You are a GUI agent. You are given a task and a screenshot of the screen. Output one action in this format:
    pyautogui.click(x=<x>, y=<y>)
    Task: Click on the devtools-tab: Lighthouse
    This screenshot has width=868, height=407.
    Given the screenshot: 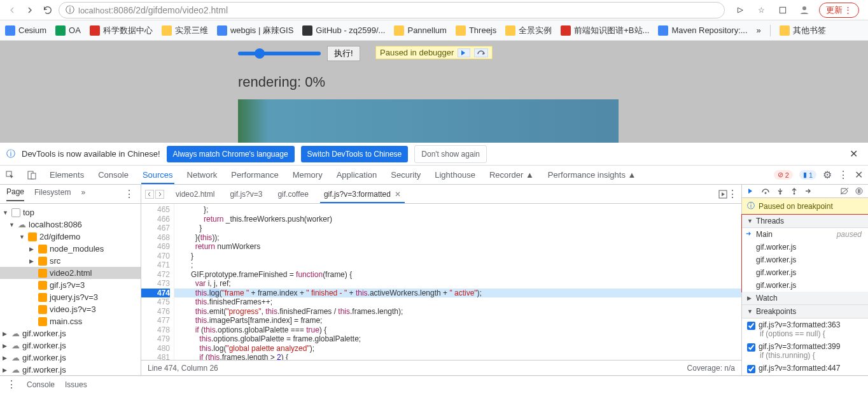 What is the action you would take?
    pyautogui.click(x=455, y=175)
    